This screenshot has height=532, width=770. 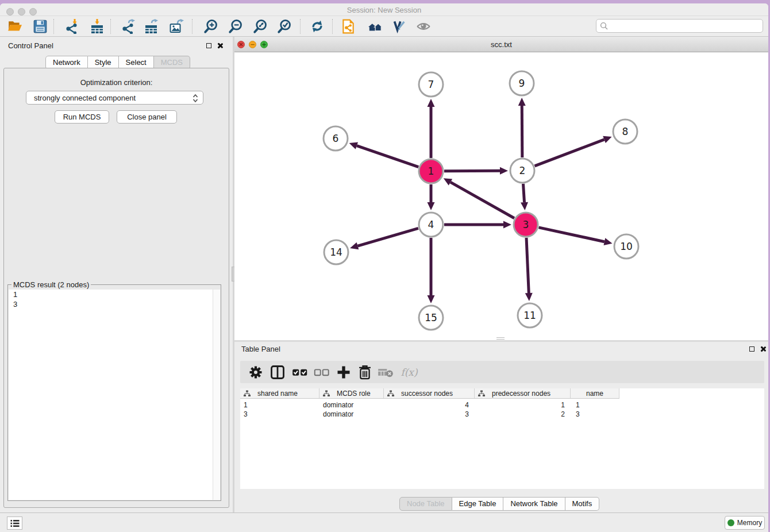 What do you see at coordinates (429, 405) in the screenshot?
I see `cell-successor-nodes: 4` at bounding box center [429, 405].